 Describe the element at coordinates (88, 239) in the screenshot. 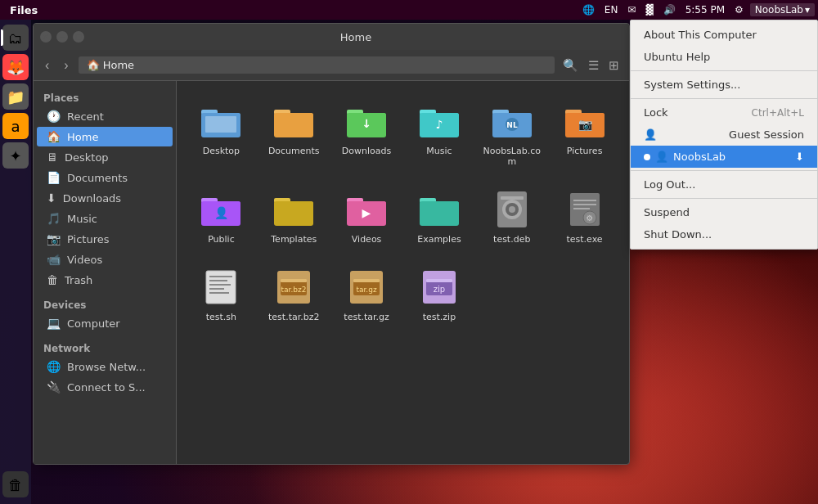

I see `sidebar-label-pictures: Pictures` at that location.